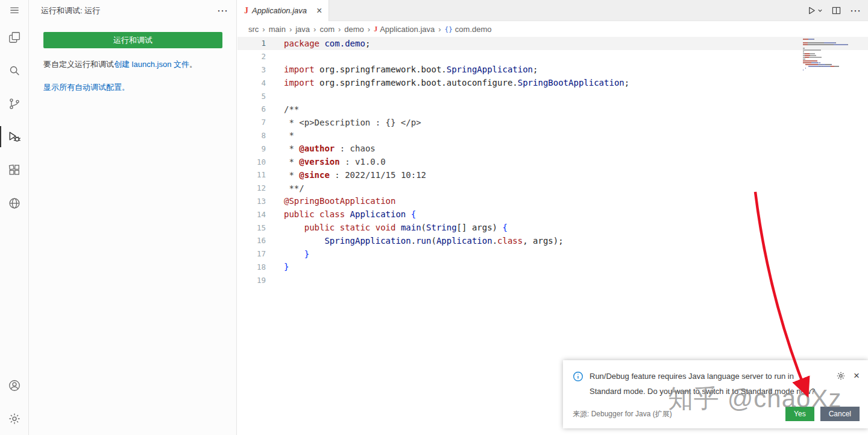 The image size is (868, 435). I want to click on code-line: 17 }, so click(553, 254).